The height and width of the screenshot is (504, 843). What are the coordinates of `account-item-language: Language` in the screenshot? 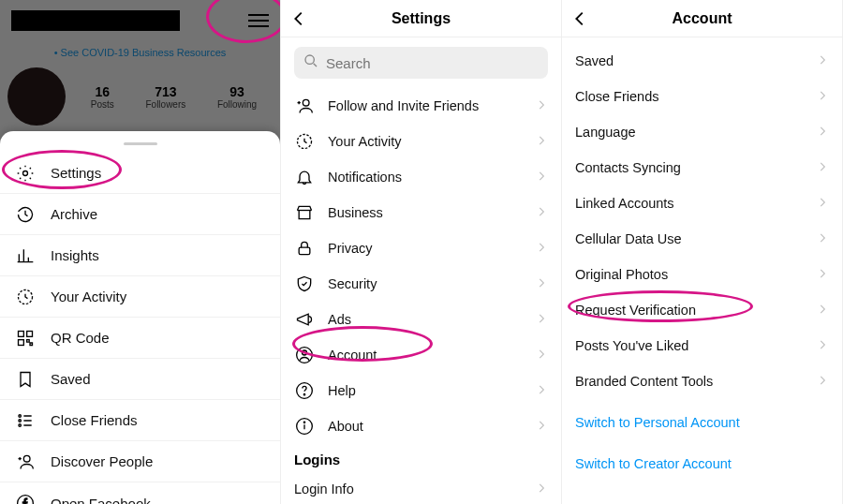 It's located at (702, 132).